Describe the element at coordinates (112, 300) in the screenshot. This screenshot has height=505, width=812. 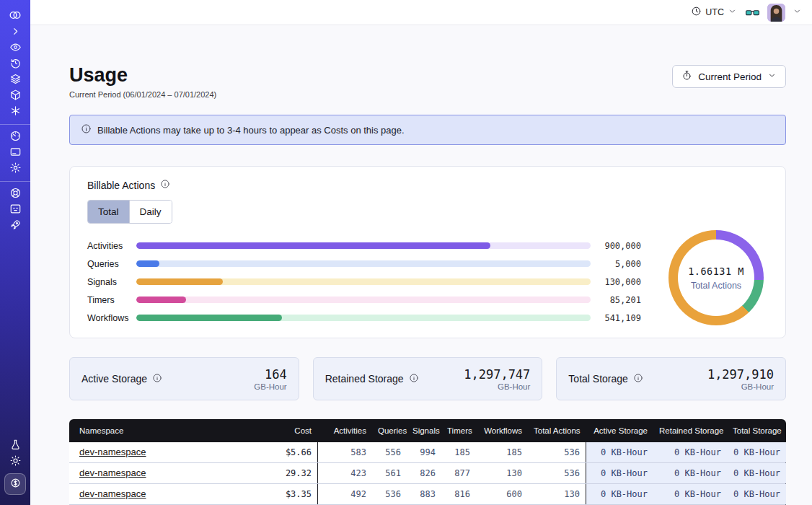
I see `bar-label: Timers` at that location.